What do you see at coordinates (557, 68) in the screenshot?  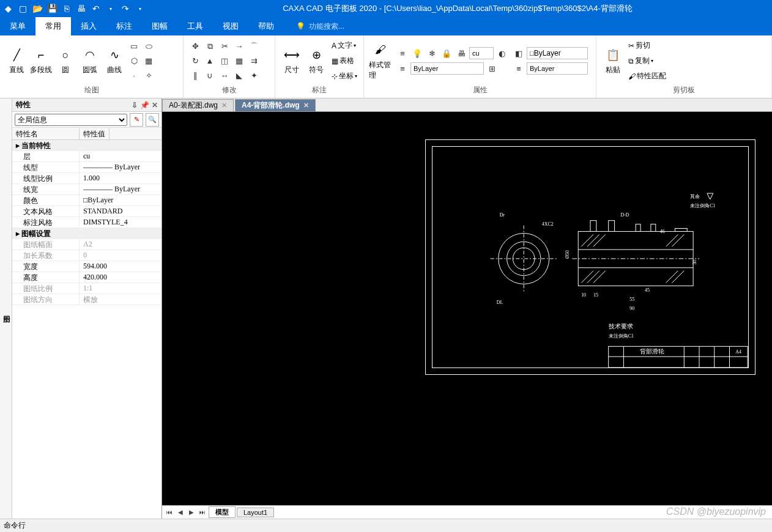 I see `lineweight-combo: ByLayer` at bounding box center [557, 68].